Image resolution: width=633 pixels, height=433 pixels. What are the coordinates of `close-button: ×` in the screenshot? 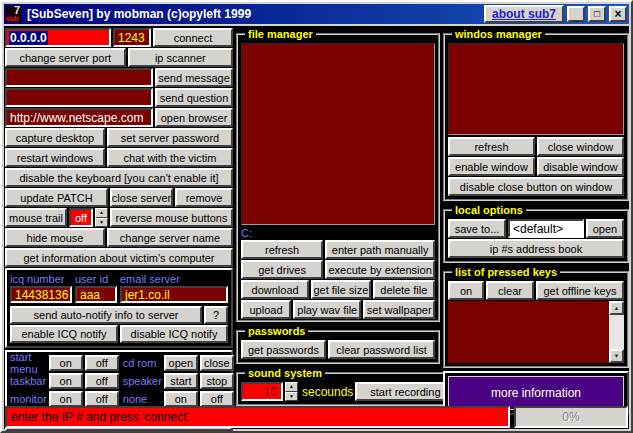 It's located at (618, 14).